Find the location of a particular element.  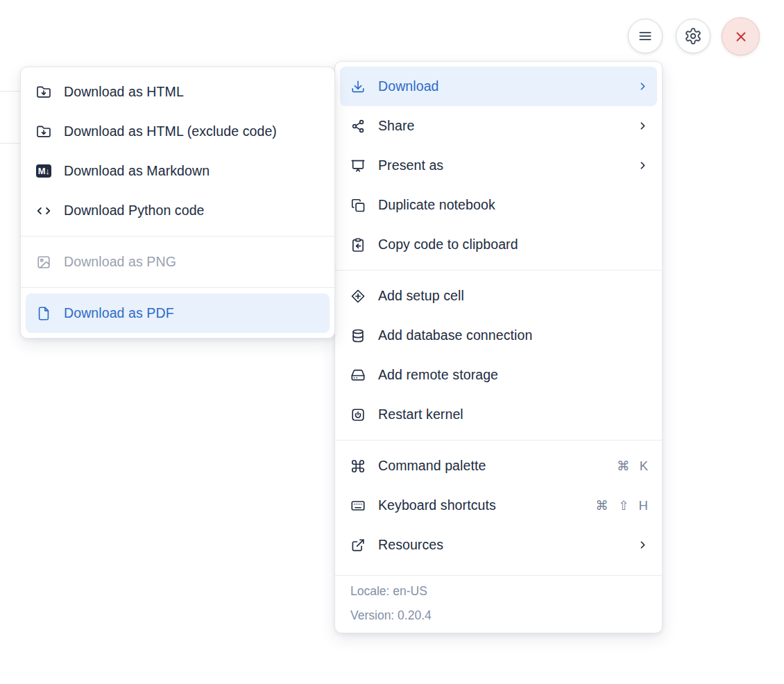

duplicate-icon is located at coordinates (358, 205).